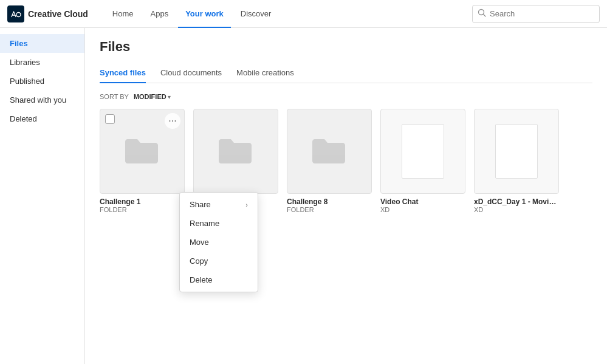  What do you see at coordinates (142, 202) in the screenshot?
I see `file-name-challenge-1: Challenge 1` at bounding box center [142, 202].